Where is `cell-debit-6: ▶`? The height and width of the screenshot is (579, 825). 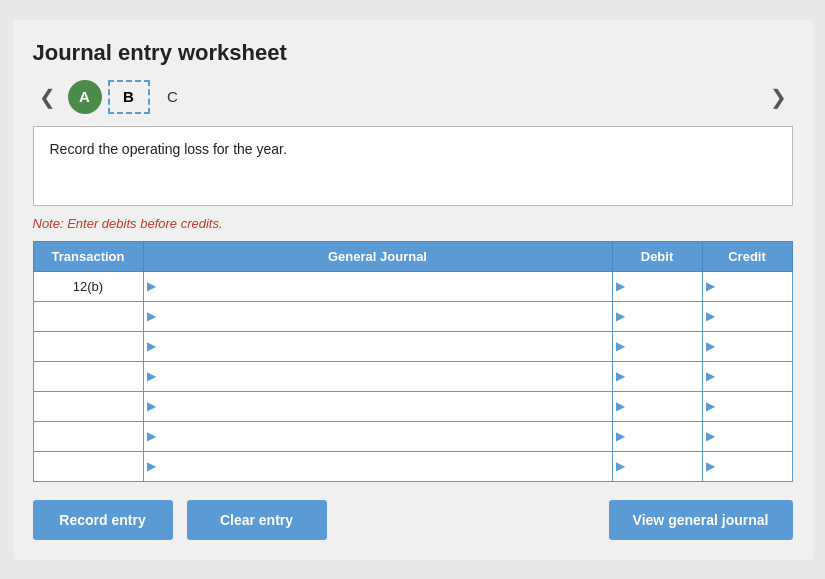
cell-debit-6: ▶ is located at coordinates (657, 466).